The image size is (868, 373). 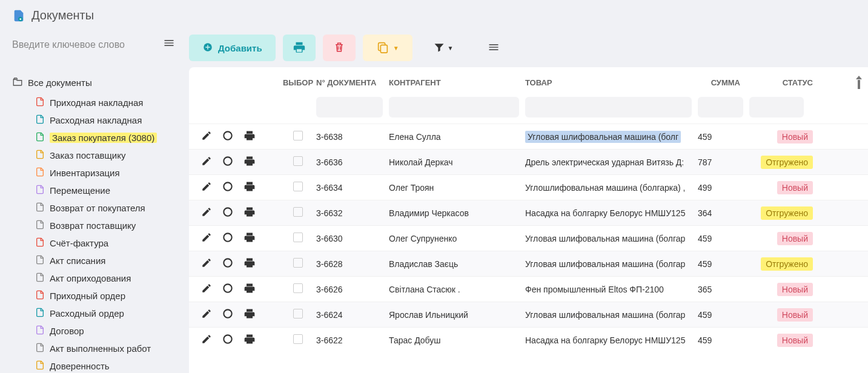 I want to click on sidebar-item: Акт оприходования, so click(x=105, y=279).